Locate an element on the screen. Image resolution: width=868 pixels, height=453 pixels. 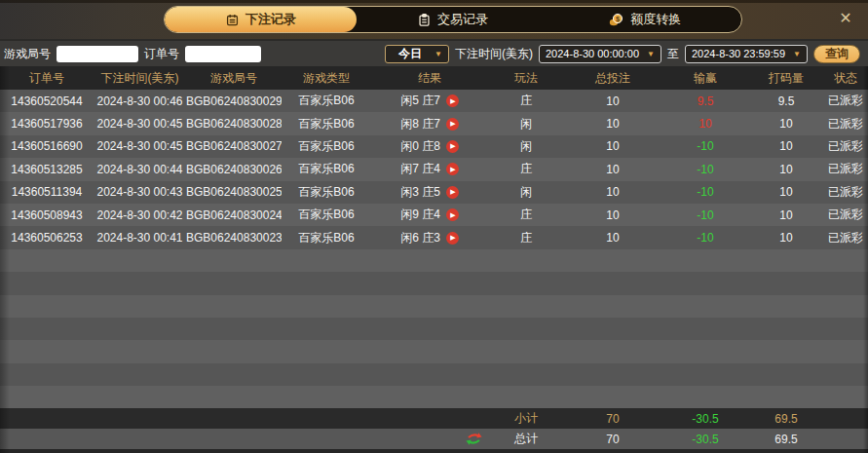
table-header: 订单号 下注时间(美东) 游戏局号 游戏类型 结果 玩法 总投注 输赢 打码量 … is located at coordinates (434, 78).